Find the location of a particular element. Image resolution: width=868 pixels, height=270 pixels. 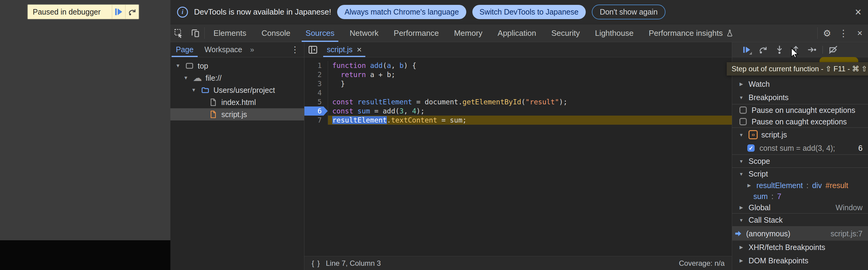

notification-message: DevTools is now available in Japanese! is located at coordinates (263, 12).